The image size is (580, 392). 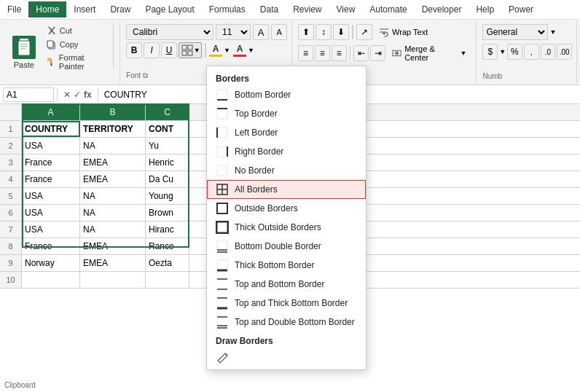 What do you see at coordinates (170, 32) in the screenshot?
I see `font-name-select: Calibri` at bounding box center [170, 32].